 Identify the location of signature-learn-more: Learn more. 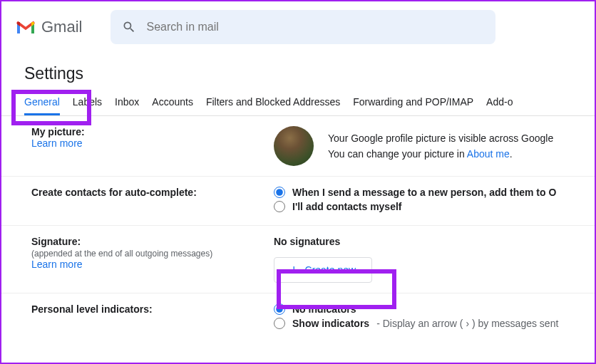
(153, 264).